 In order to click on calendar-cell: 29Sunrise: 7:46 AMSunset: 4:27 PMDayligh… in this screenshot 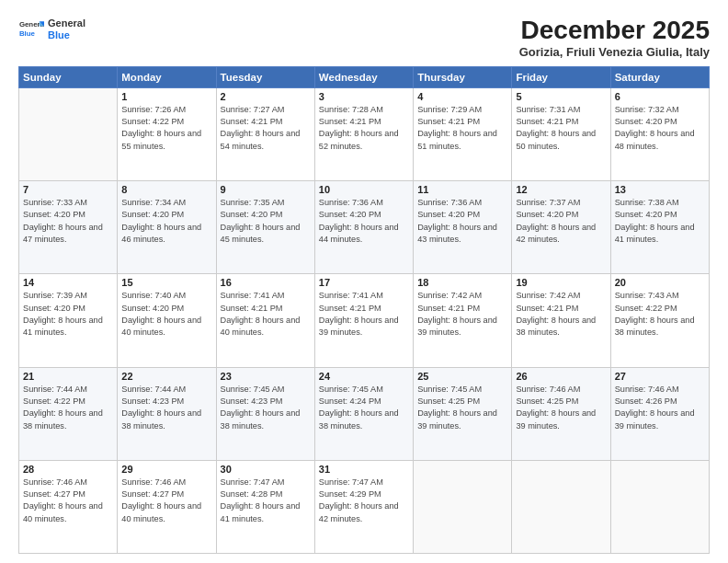, I will do `click(167, 506)`.